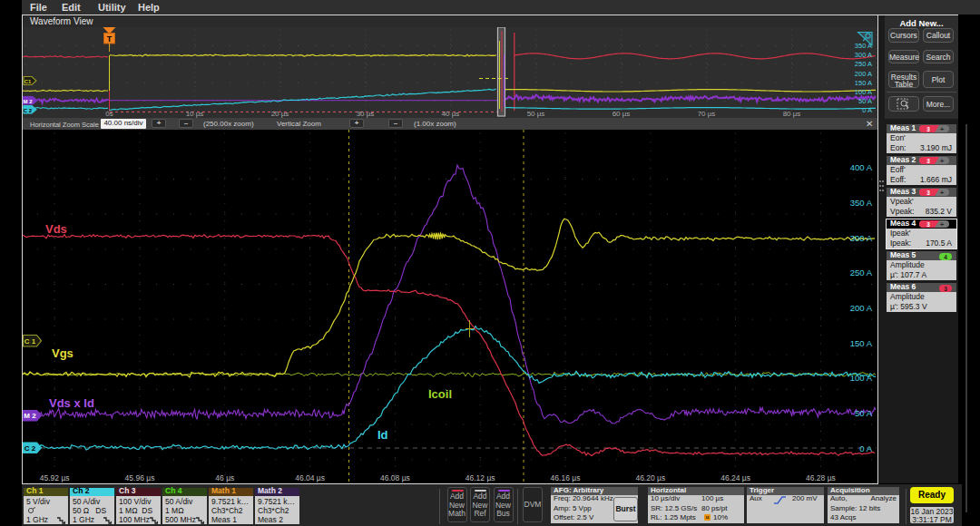 This screenshot has height=526, width=980. Describe the element at coordinates (140, 478) in the screenshot. I see `svg-text: 45.96 µs` at that location.